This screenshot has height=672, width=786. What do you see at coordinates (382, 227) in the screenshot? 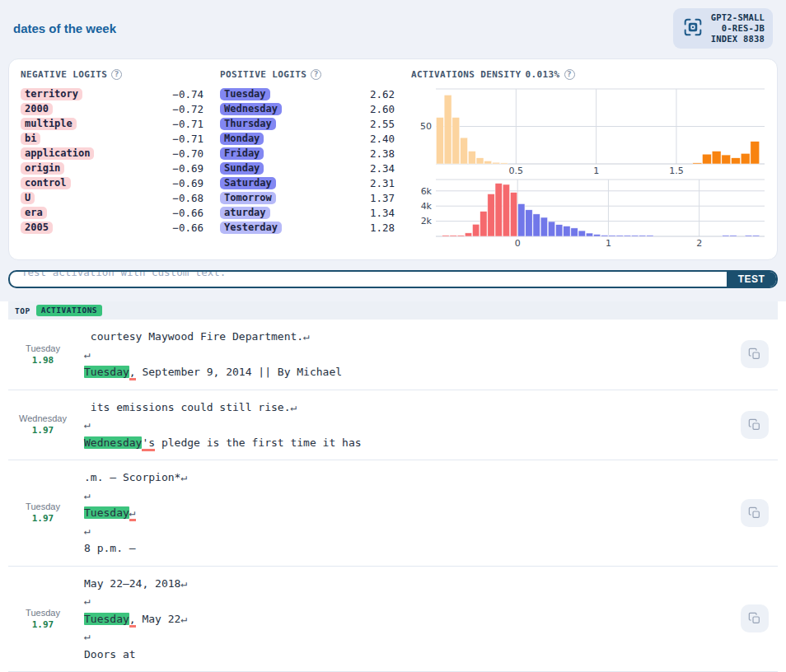
I see `logit-value: 1.28` at bounding box center [382, 227].